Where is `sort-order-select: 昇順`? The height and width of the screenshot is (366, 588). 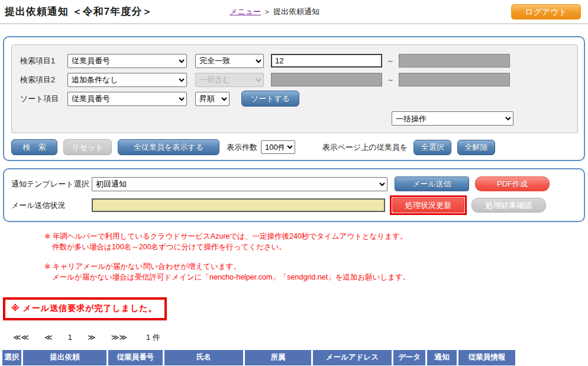 sort-order-select: 昇順 is located at coordinates (212, 99).